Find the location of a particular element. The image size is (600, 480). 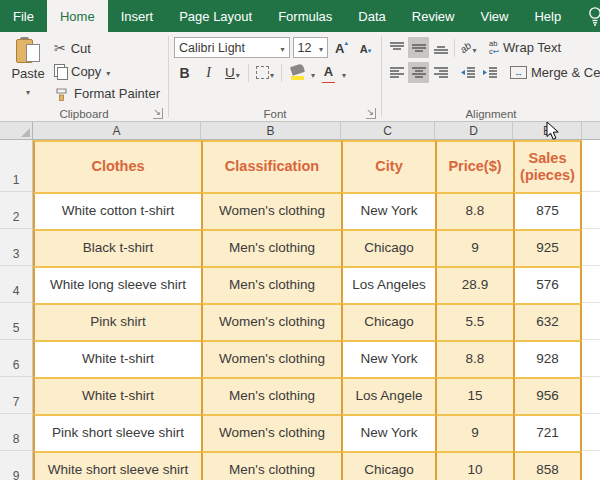

cell-d1: Price($) is located at coordinates (474, 166).